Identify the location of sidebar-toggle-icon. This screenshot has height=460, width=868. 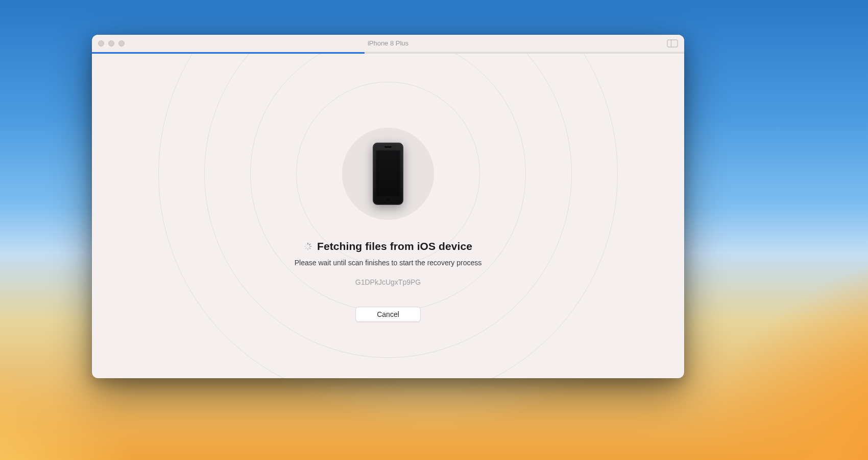
(672, 43).